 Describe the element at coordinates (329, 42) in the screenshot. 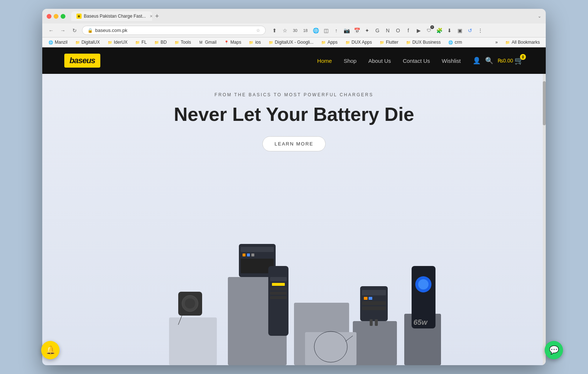

I see `bookmark-apps: 📁 Apps` at that location.